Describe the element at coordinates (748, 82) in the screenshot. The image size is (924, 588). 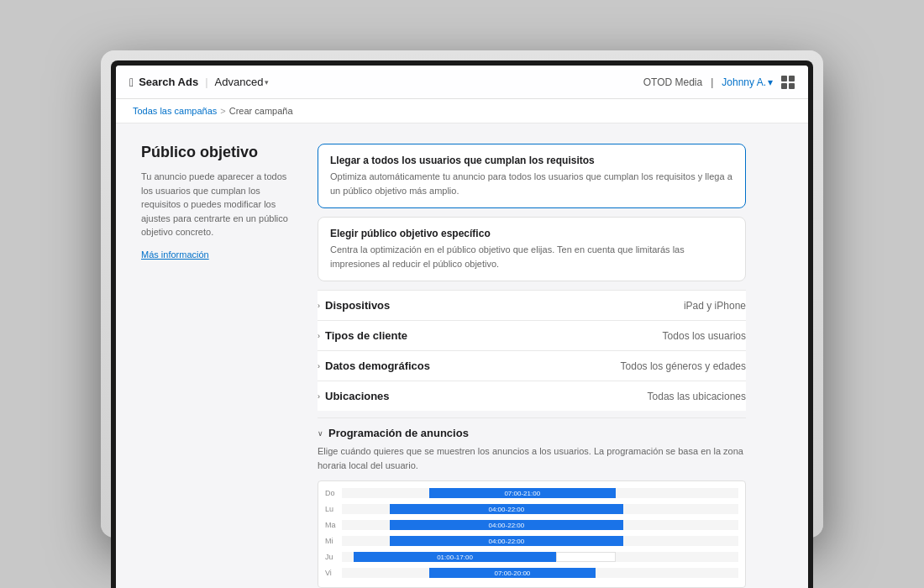
I see `user-menu: Johnny A. ▾` at that location.